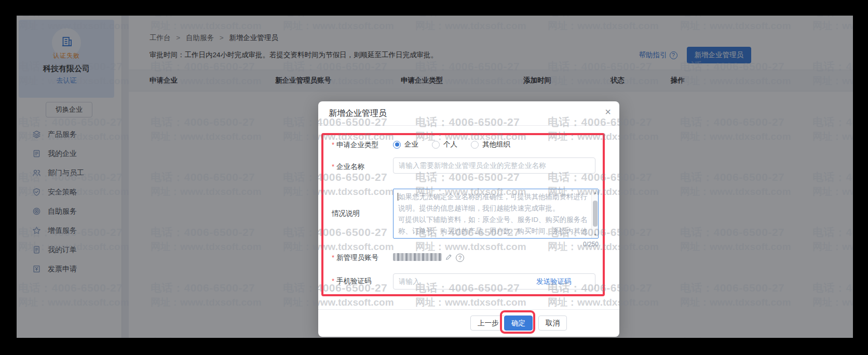 This screenshot has height=355, width=868. Describe the element at coordinates (493, 215) in the screenshot. I see `description-placeholder: 如果您无法确定企业名称的准确性，可提供其他辅助资料进行说明。提供的信息越详细，我…` at that location.